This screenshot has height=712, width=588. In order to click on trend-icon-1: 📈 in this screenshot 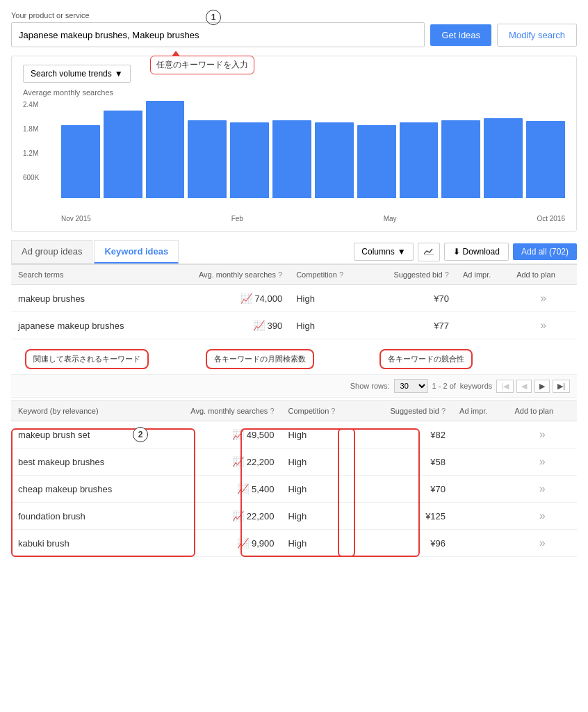, I will do `click(246, 298)`.